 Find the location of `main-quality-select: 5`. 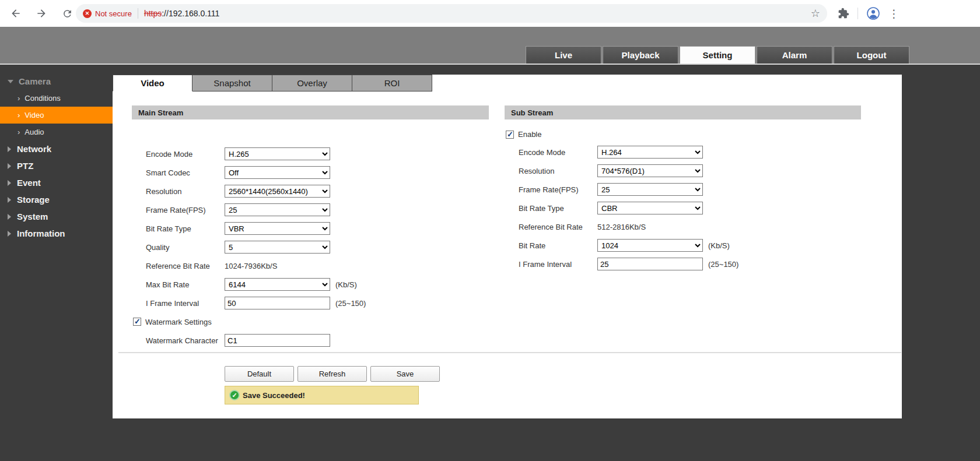

main-quality-select: 5 is located at coordinates (278, 247).